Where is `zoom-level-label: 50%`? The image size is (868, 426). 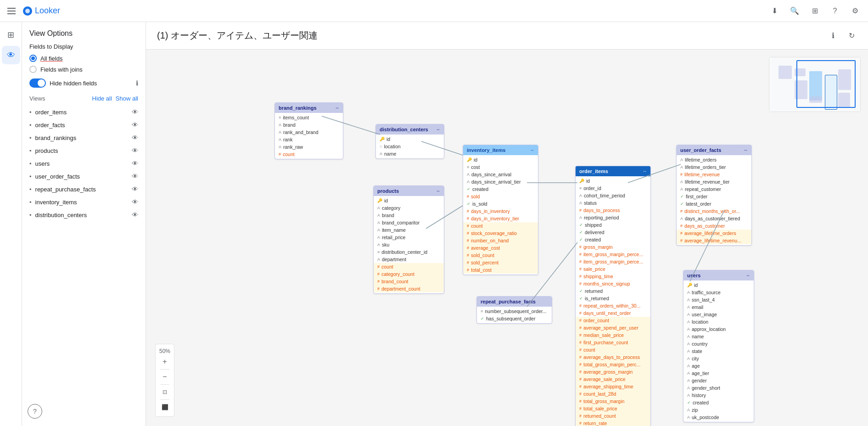 zoom-level-label: 50% is located at coordinates (165, 351).